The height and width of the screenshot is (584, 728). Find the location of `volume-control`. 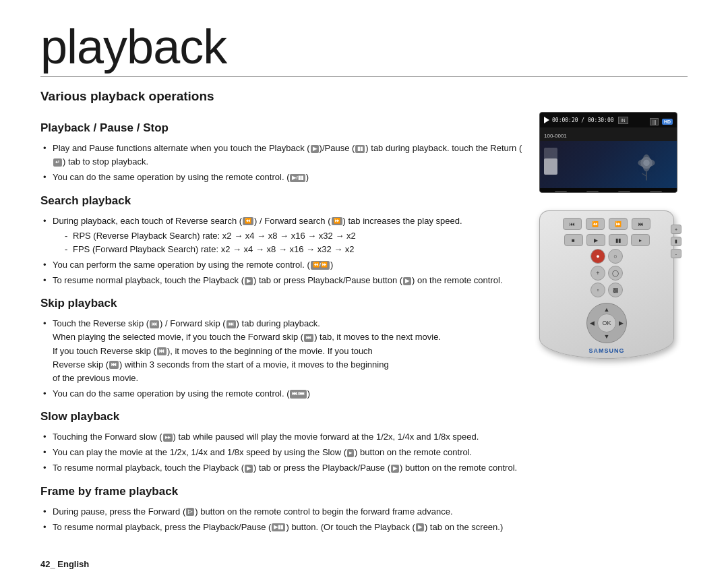

volume-control is located at coordinates (551, 161).